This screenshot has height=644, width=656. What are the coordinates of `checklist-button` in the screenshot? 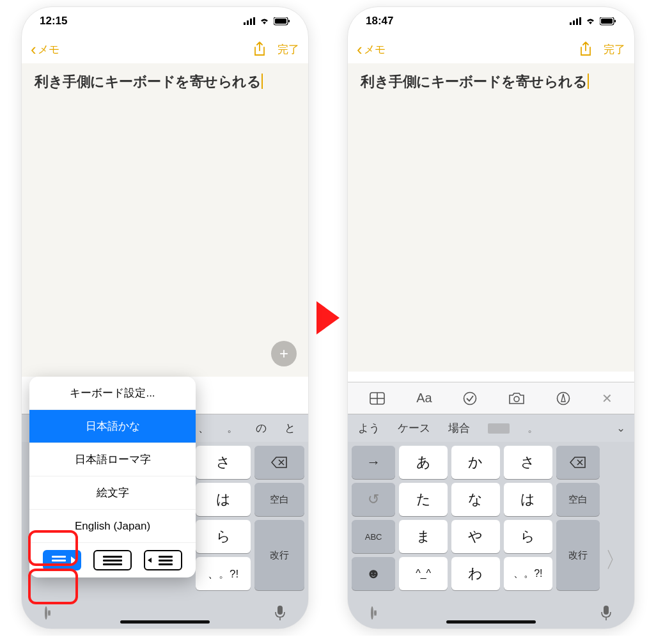 It's located at (470, 398).